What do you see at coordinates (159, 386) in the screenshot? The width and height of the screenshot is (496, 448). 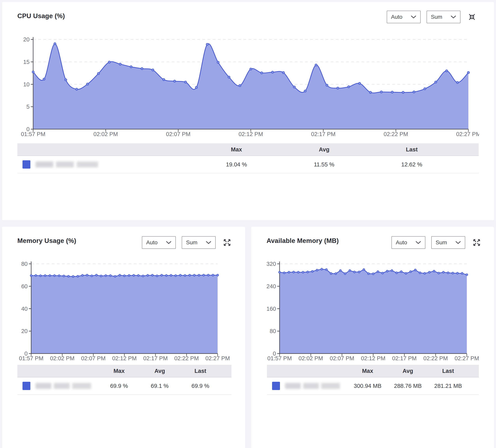 I see `stat-avg-value: 69.1 %` at bounding box center [159, 386].